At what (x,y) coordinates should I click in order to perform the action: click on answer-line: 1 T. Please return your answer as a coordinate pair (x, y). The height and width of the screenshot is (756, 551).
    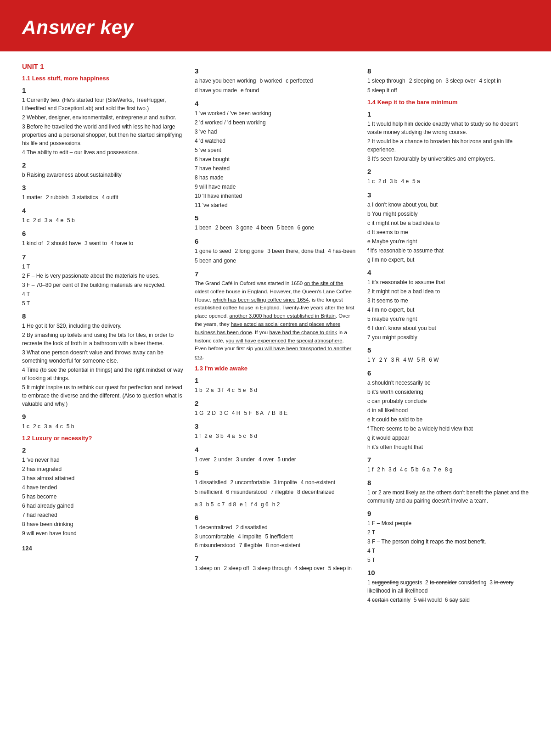
    Looking at the image, I should click on (103, 267).